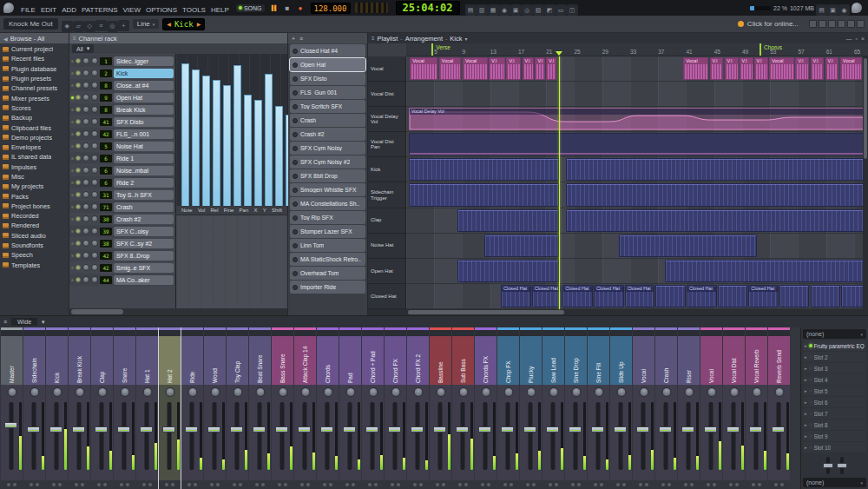  Describe the element at coordinates (757, 408) in the screenshot. I see `mixer-strip: Vocal Reverb` at that location.